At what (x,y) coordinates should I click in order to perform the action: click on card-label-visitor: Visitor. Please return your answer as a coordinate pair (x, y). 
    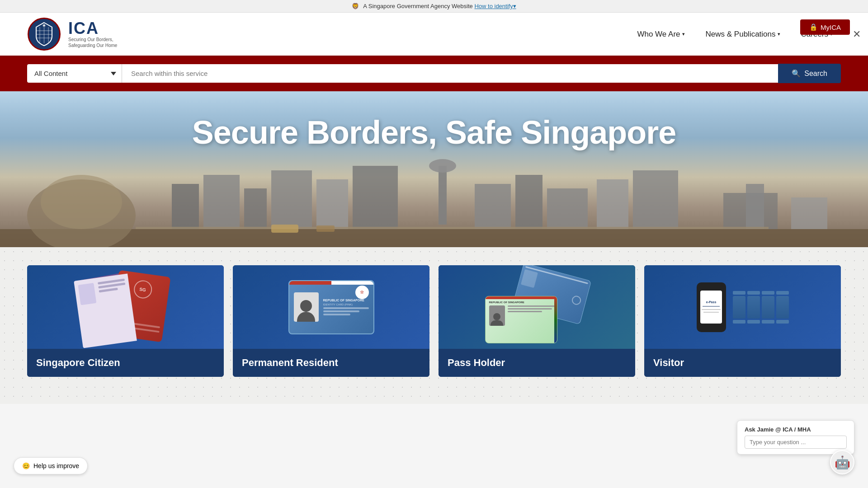
    Looking at the image, I should click on (742, 363).